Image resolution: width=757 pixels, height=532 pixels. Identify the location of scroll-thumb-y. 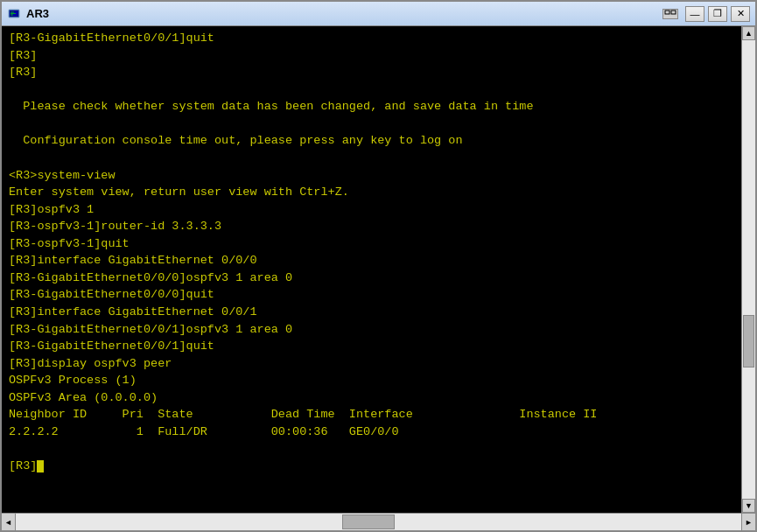
(749, 341).